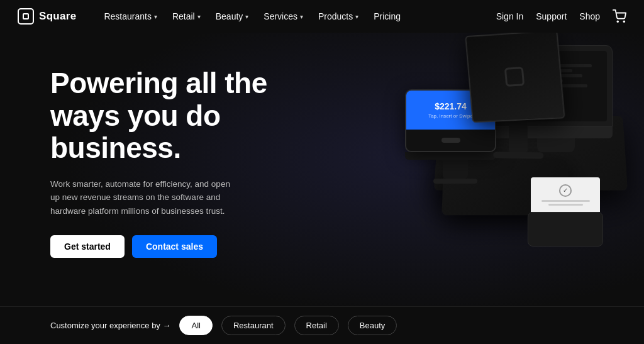  What do you see at coordinates (518, 99) in the screenshot?
I see `angular-terminal` at bounding box center [518, 99].